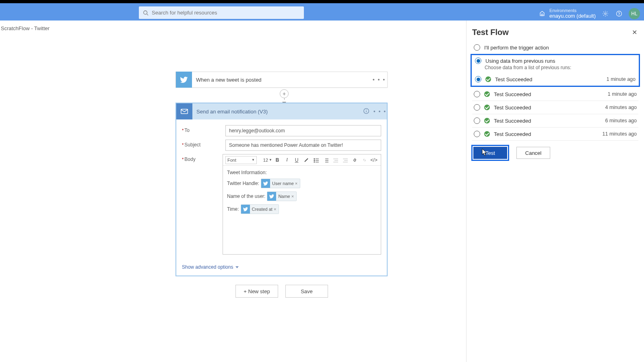 This screenshot has height=362, width=644. I want to click on bold-button: B, so click(277, 160).